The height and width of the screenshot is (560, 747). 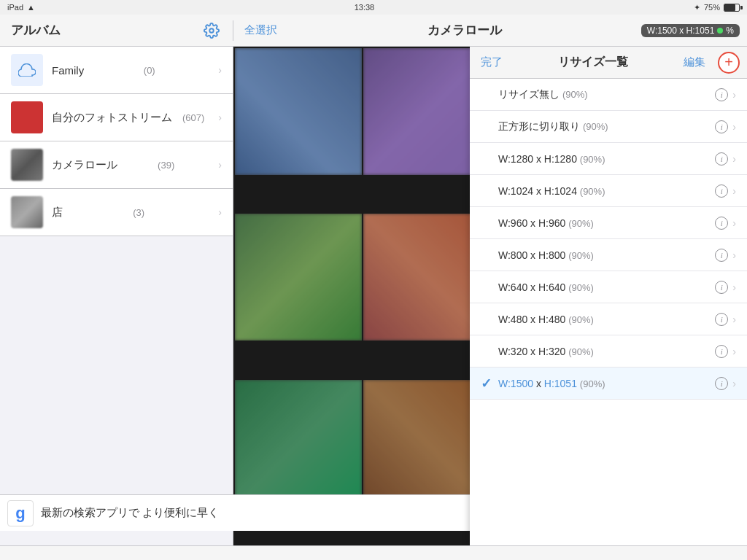 What do you see at coordinates (734, 223) in the screenshot?
I see `chevron-4: ›` at bounding box center [734, 223].